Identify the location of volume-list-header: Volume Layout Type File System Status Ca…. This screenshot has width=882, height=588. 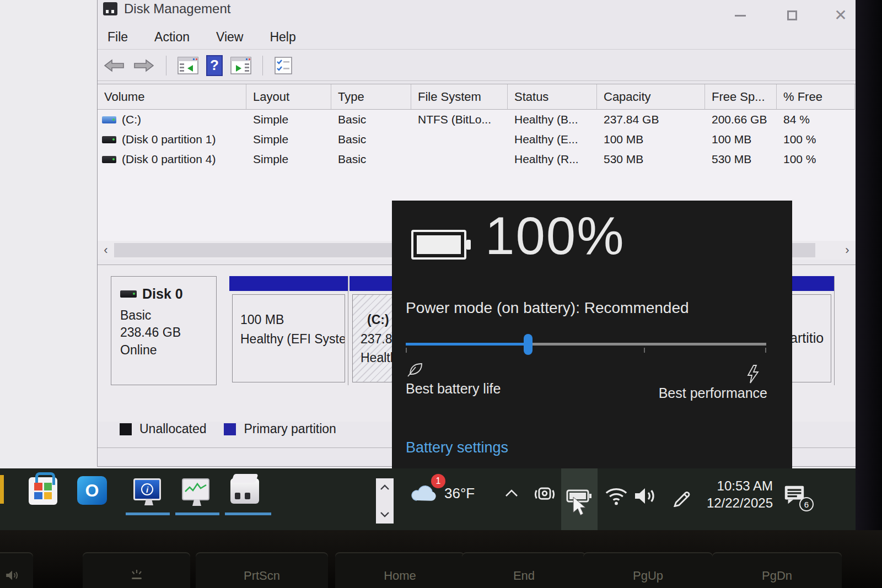
(476, 97).